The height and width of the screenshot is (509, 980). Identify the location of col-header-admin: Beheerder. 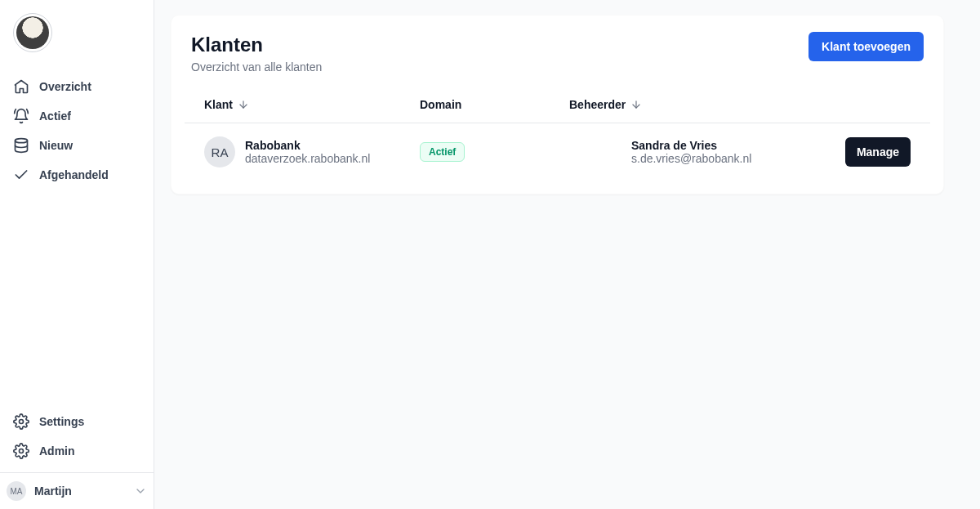
(691, 105).